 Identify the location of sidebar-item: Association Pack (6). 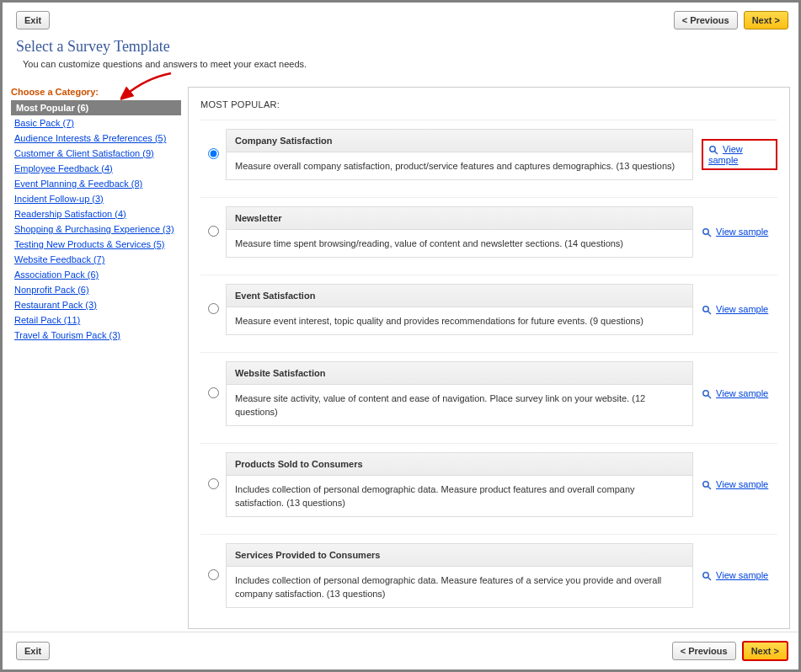
(56, 275).